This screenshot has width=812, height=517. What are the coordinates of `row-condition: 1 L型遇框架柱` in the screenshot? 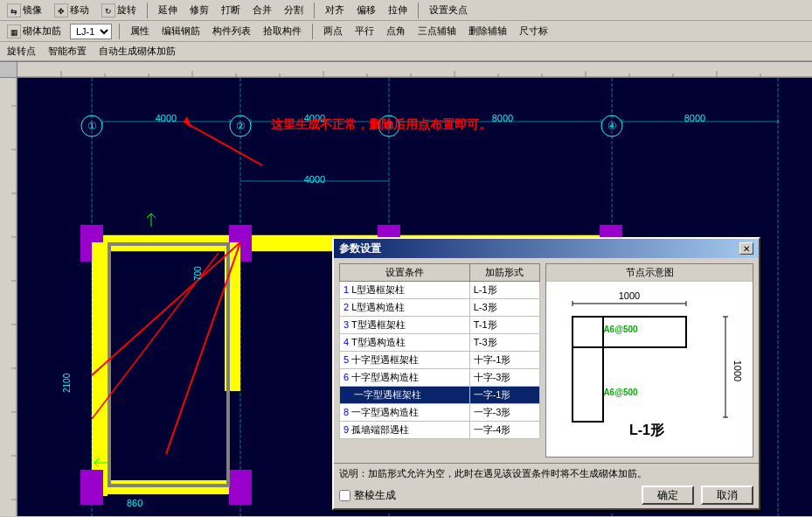 It's located at (406, 290).